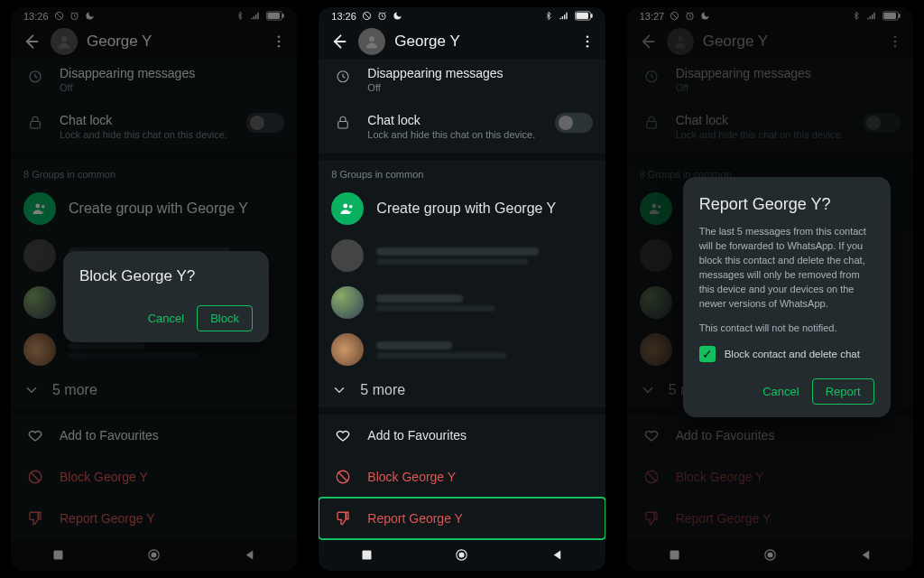  What do you see at coordinates (480, 88) in the screenshot?
I see `disappearing-sub: Off` at bounding box center [480, 88].